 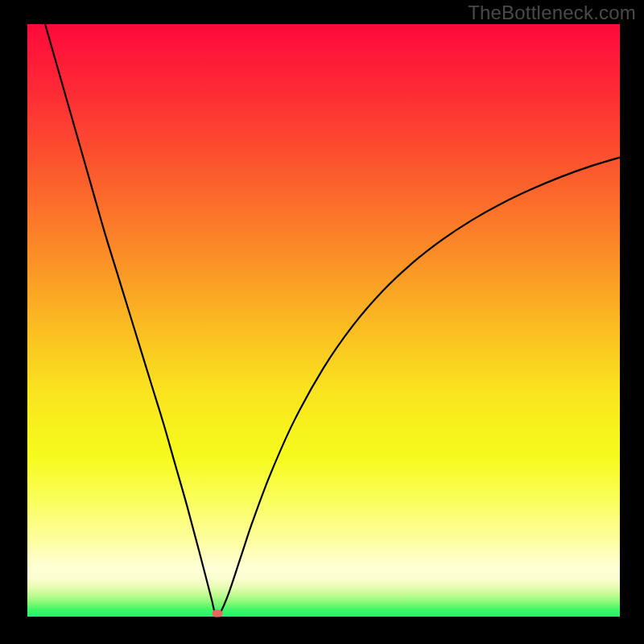 What do you see at coordinates (552, 13) in the screenshot?
I see `watermark-text: TheBottleneck.com` at bounding box center [552, 13].